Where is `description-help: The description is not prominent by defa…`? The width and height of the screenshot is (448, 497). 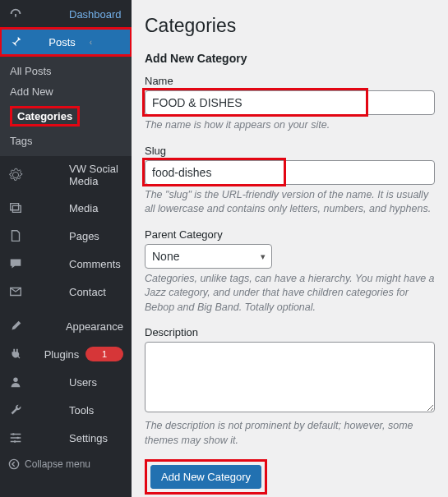
description-help: The description is not prominent by defa… is located at coordinates (289, 434).